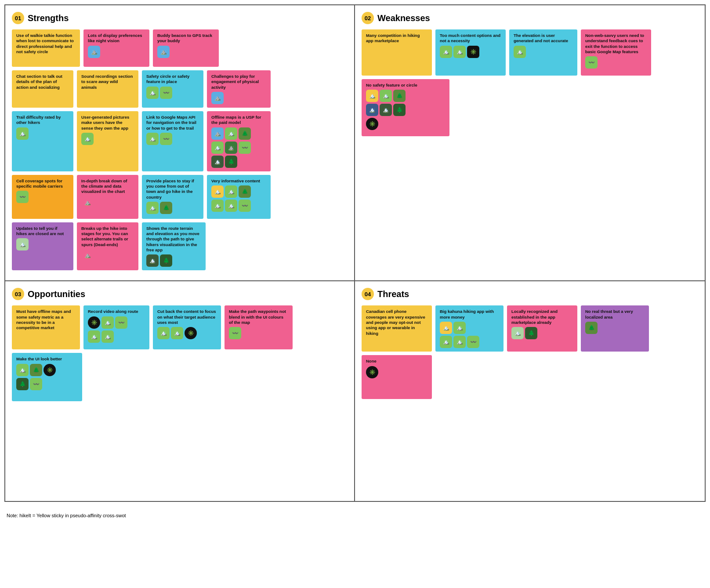 The image size is (710, 588). What do you see at coordinates (94, 52) in the screenshot?
I see `mountain-icon: ⛰️` at bounding box center [94, 52].